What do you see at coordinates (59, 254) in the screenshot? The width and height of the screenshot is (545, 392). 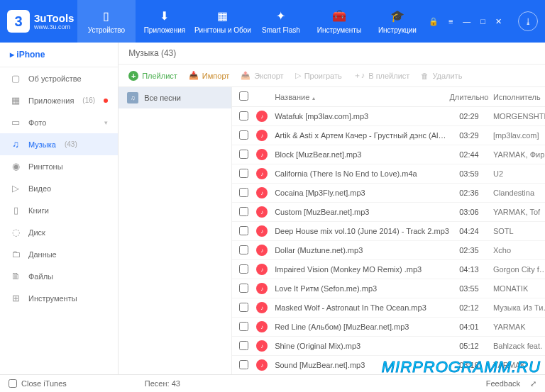 I see `sidebar-item-Данные: 🗀Данные` at bounding box center [59, 254].